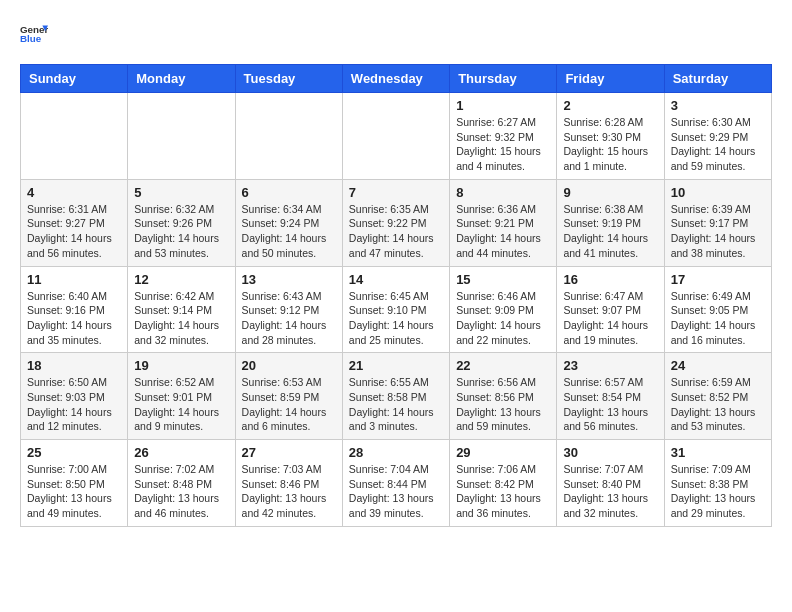 This screenshot has height=612, width=792. Describe the element at coordinates (503, 232) in the screenshot. I see `day-info: Sunrise: 6:36 AM Sunset: 9:21 PM Dayligh…` at that location.